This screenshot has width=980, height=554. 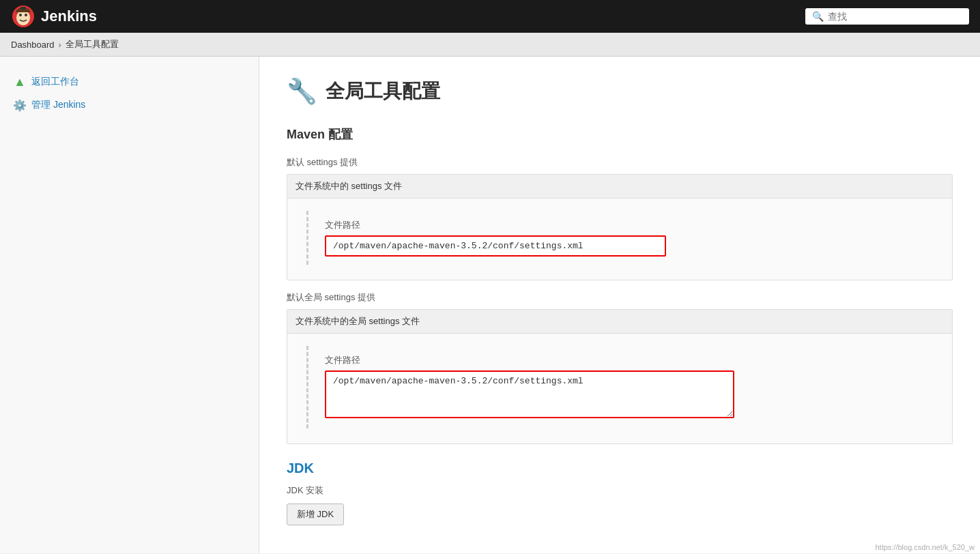 What do you see at coordinates (530, 394) in the screenshot?
I see `default-global-settings-input: /opt/maven/apache-maven-3.5.2/conf/setti…` at bounding box center [530, 394].